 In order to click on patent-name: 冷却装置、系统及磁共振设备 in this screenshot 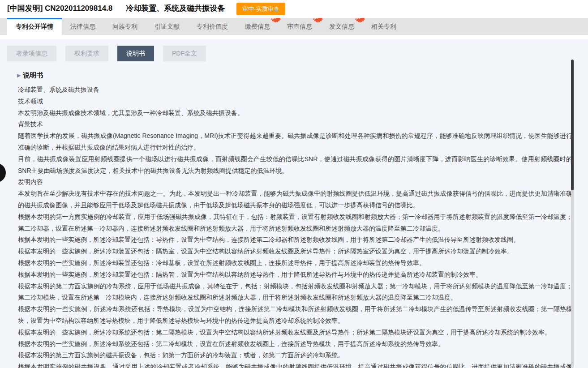, I will do `click(176, 8)`.